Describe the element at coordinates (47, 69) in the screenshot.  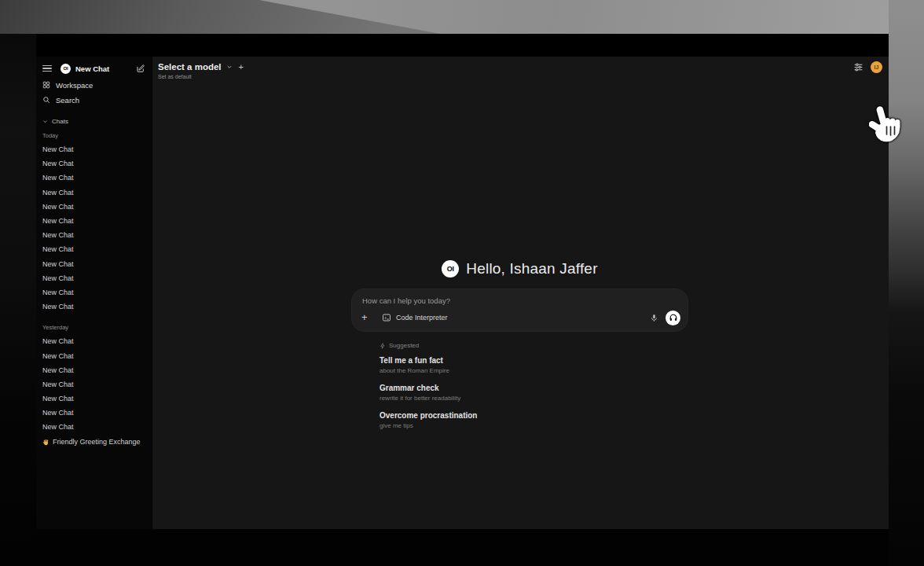
I see `sidebar-toggle-icon` at that location.